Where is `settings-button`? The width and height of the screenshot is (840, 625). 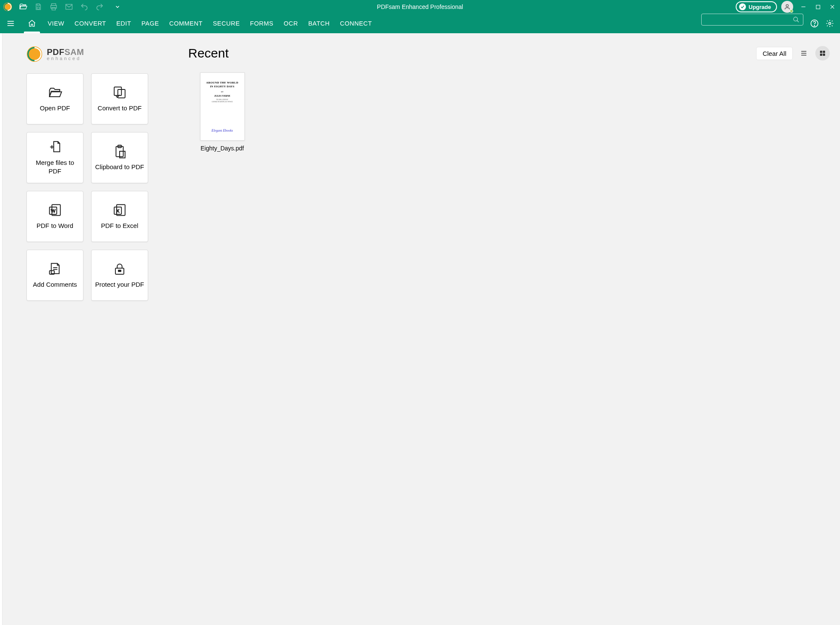
settings-button is located at coordinates (830, 23).